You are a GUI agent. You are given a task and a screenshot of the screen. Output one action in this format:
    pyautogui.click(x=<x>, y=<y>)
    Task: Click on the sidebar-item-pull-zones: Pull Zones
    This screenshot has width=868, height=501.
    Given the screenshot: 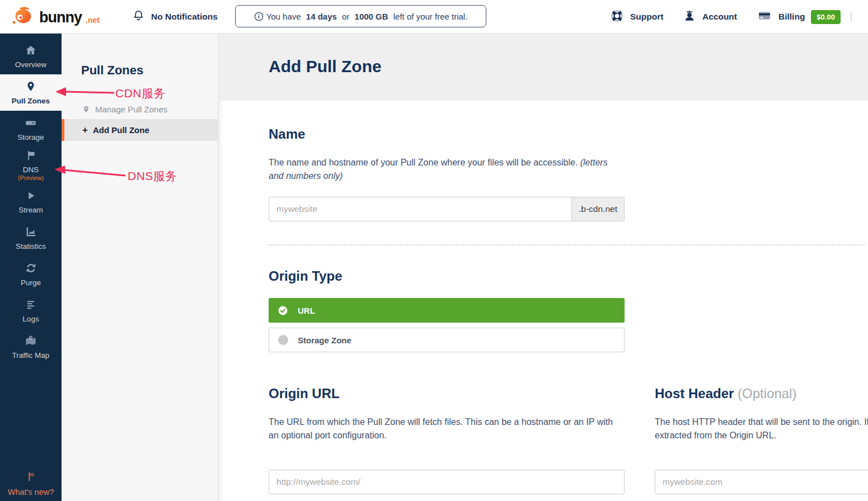 What is the action you would take?
    pyautogui.click(x=31, y=93)
    